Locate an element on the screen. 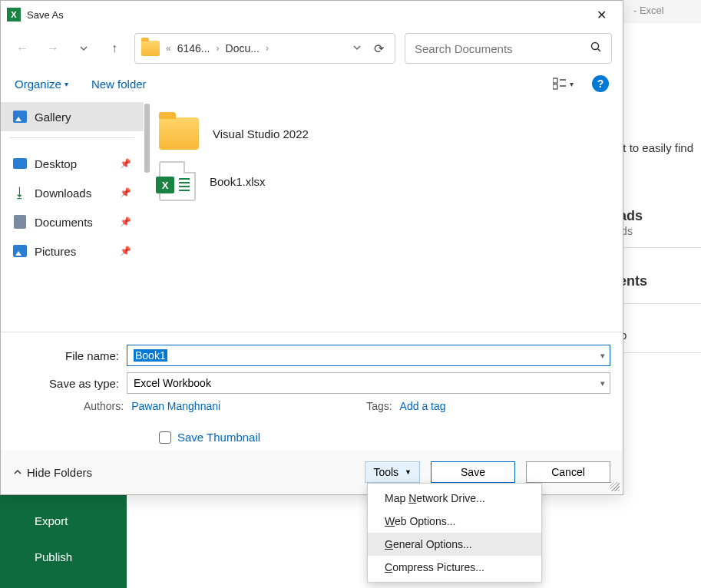  sidebar-item-documents: Documents 📌 is located at coordinates (72, 222).